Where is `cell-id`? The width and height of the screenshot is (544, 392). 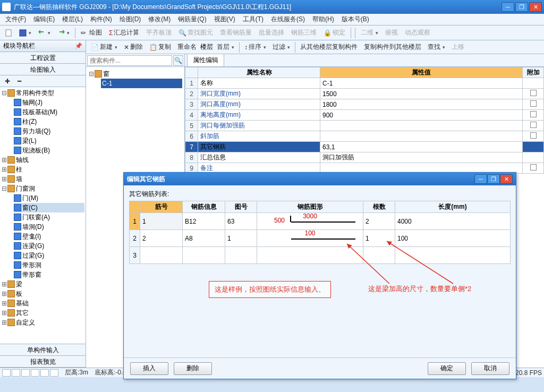 cell-id is located at coordinates (162, 255).